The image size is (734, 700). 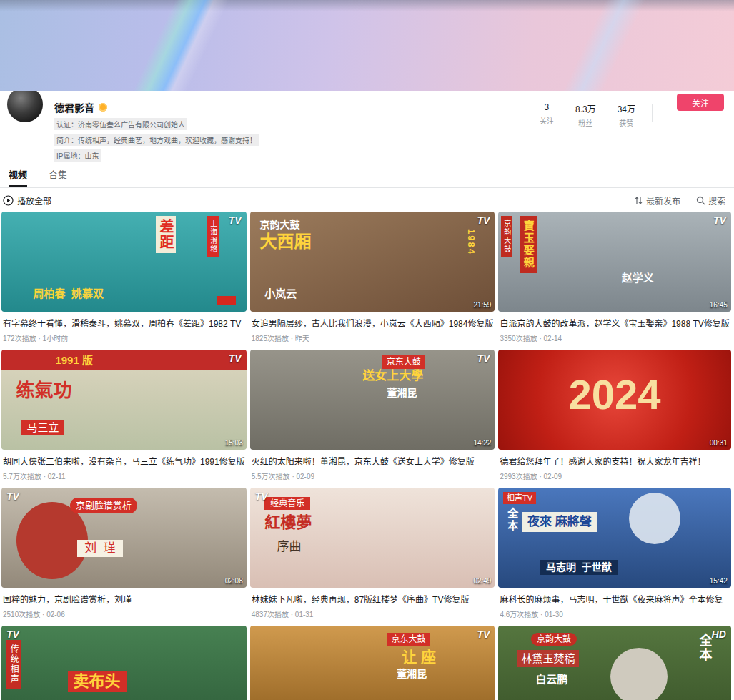 I want to click on video-card: 寶玉娶親京韵大鼓赵学义TV16:45 白派京韵大鼓的改革派，赵学义《宝玉娶亲》1…, so click(x=615, y=277).